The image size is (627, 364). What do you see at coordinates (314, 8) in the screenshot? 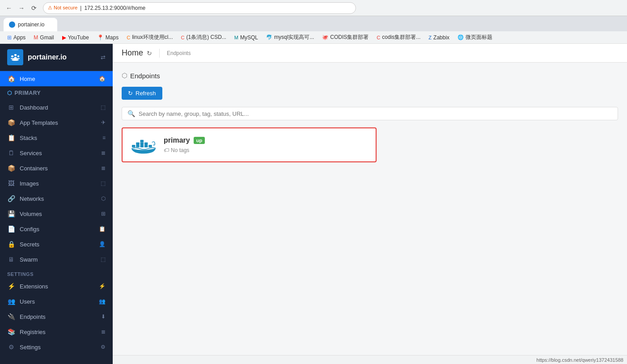
I see `browser-toolbar: ← → ⟳ ⚠ Not secure | 172.25.13.2:9000/#/…` at bounding box center [314, 8].